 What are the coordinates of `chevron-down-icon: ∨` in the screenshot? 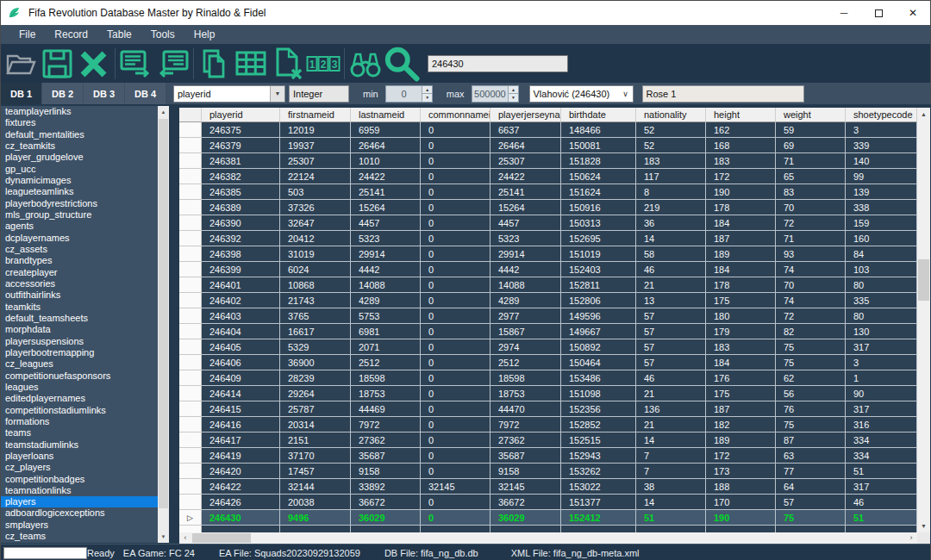 It's located at (626, 94).